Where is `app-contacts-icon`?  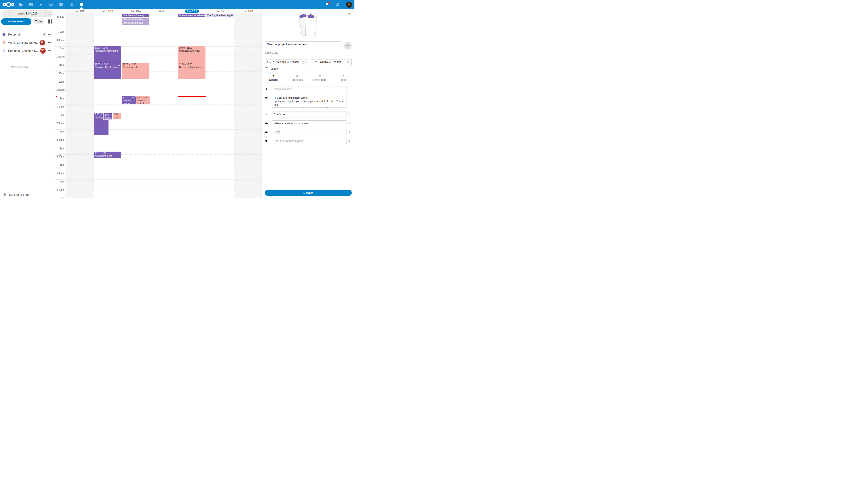 app-contacts-icon is located at coordinates (71, 5).